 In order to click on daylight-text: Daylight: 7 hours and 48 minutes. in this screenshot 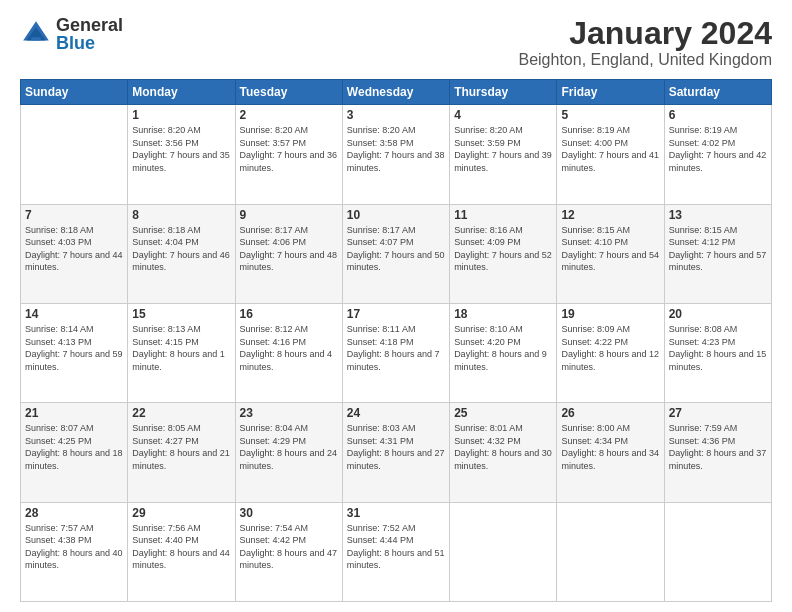, I will do `click(289, 262)`.